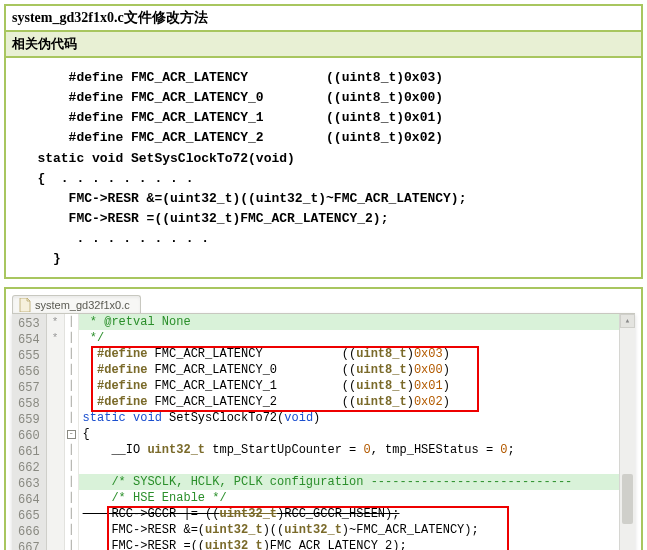 Image resolution: width=647 pixels, height=550 pixels. What do you see at coordinates (357, 370) in the screenshot?
I see `code-line: #define FMC_ACR_LATENCY_0 ((uint8_t)0x00…` at bounding box center [357, 370].